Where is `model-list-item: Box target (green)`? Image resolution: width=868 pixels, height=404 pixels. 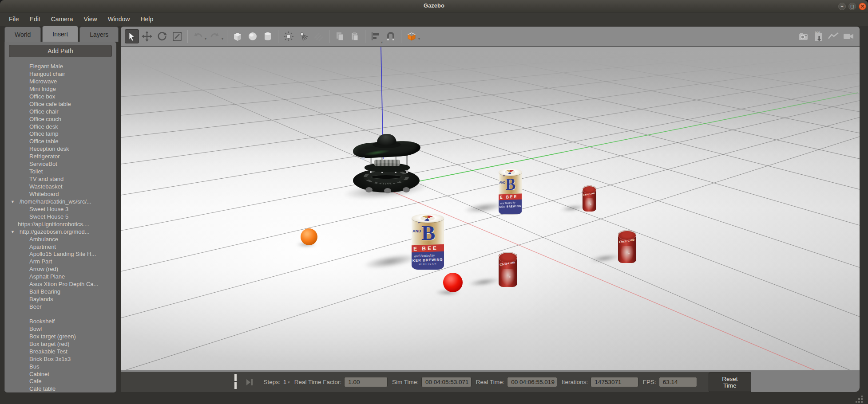
model-list-item: Box target (green) is located at coordinates (60, 337).